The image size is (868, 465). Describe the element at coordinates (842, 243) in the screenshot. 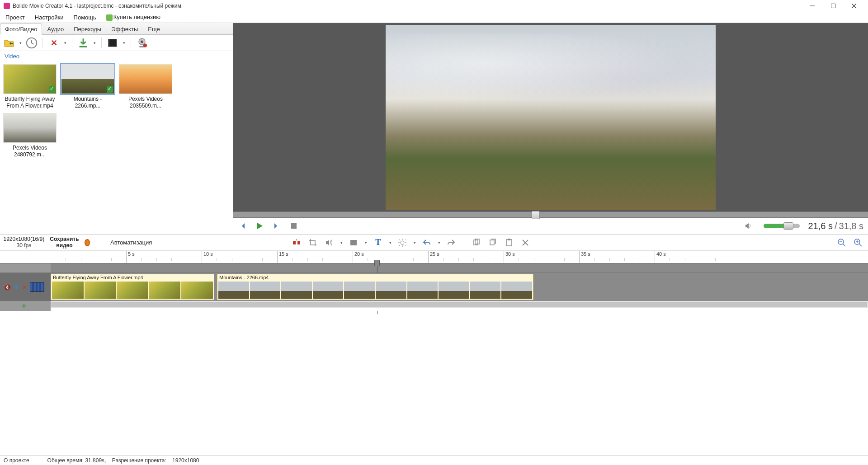

I see `zoom-out-button` at that location.